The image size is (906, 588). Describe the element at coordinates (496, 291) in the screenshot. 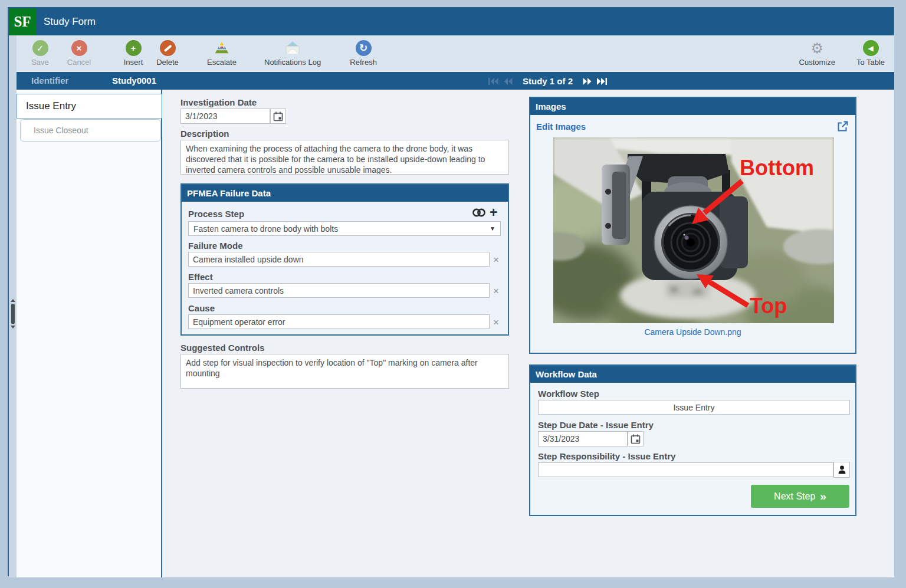

I see `effect-remove-icon: ×` at that location.